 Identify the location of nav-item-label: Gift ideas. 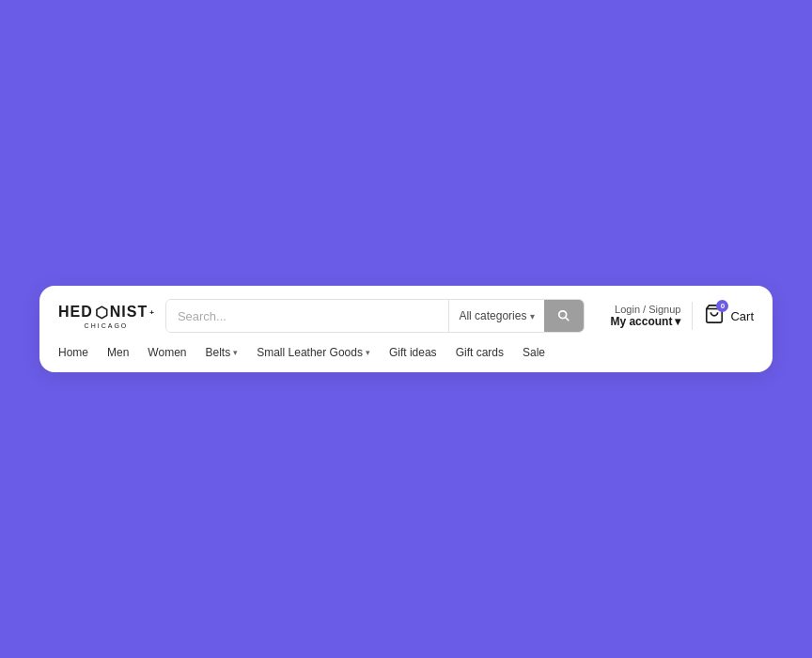
(414, 352).